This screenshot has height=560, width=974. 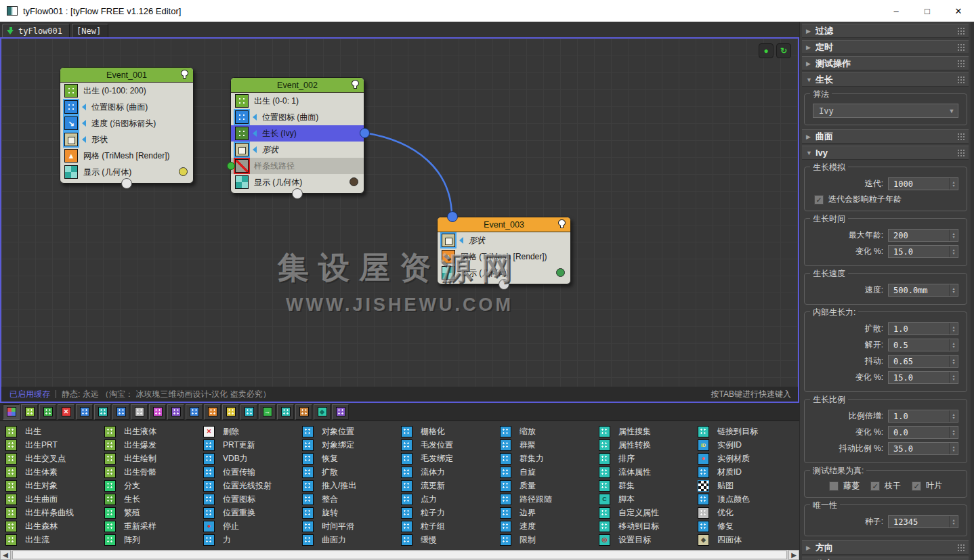 I want to click on operator-item-速度: 速度, so click(x=549, y=526).